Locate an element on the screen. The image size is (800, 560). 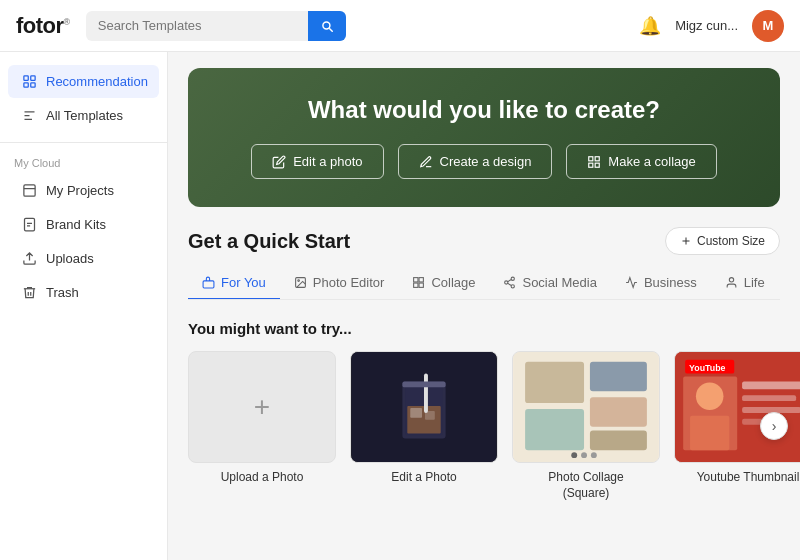
sidebar-item-brand-kits: Brand Kits is located at coordinates (84, 224).